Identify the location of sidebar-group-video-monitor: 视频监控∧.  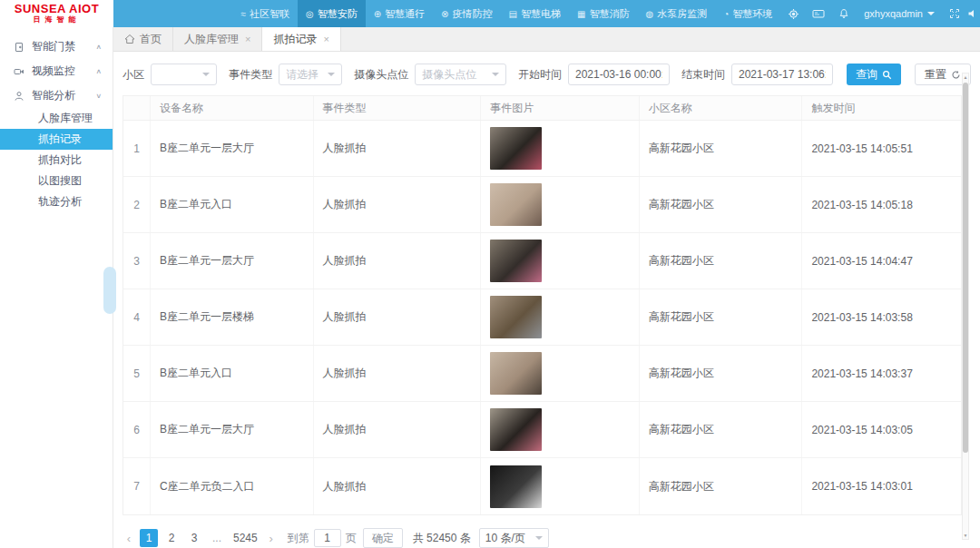
(56, 71).